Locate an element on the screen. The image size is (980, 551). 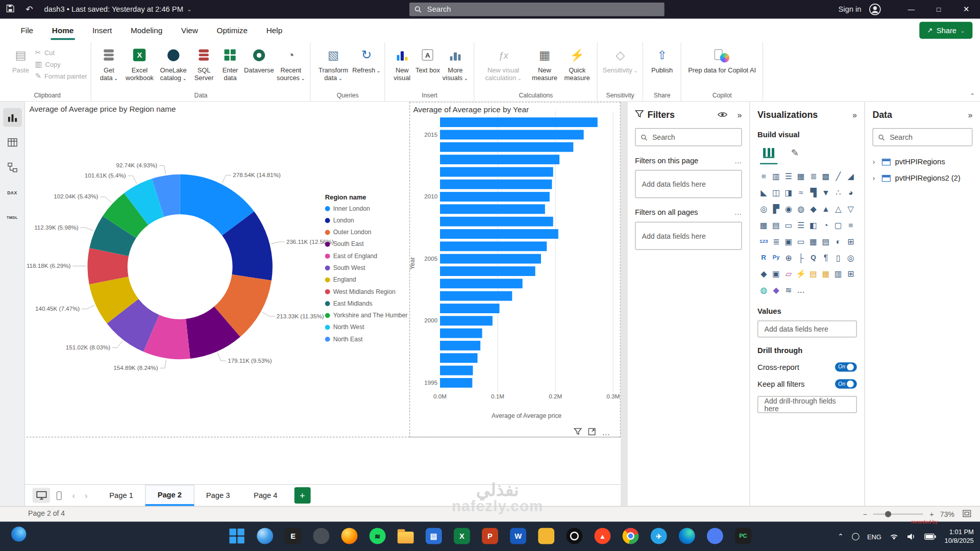
visual-type-stacked-area-chart: ◣ is located at coordinates (764, 192).